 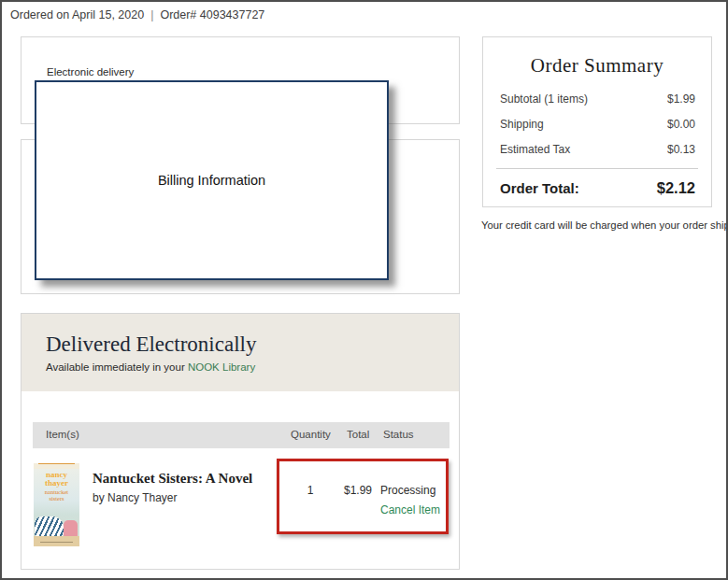 I want to click on summary-row-subtotal: Subtotal (1 items) $1.99, so click(x=598, y=99).